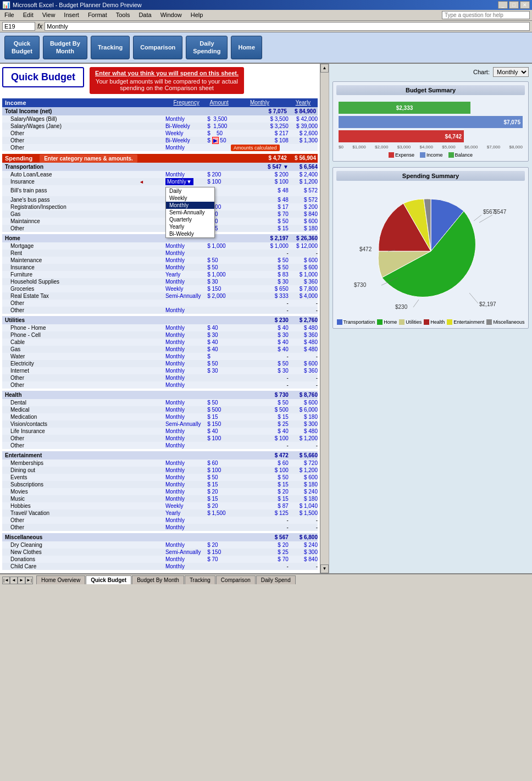 The height and width of the screenshot is (781, 532). Describe the element at coordinates (160, 296) in the screenshot. I see `home-item: Real Estate TaxSemi-Annually$ 2,000$ 333…` at that location.